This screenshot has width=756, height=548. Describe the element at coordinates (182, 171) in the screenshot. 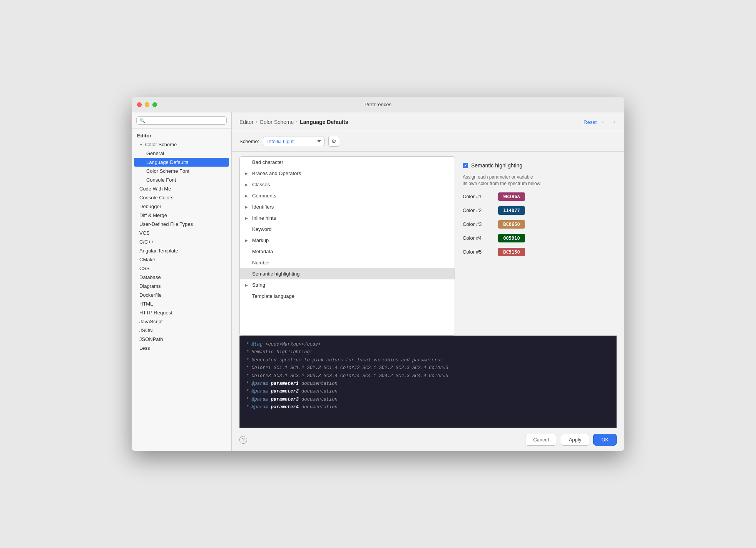

I see `sidebar-item-color-scheme-font: Color Scheme Font` at that location.